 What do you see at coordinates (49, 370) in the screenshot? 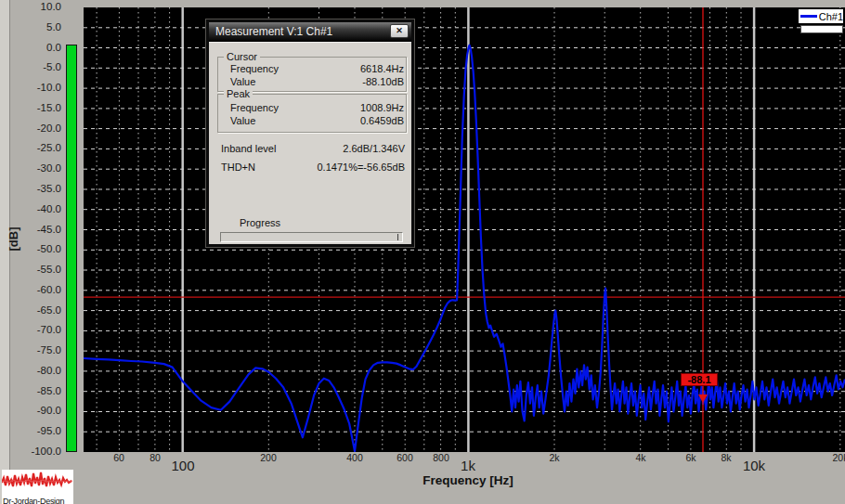
I see `y-tick-label: -80.0` at bounding box center [49, 370].